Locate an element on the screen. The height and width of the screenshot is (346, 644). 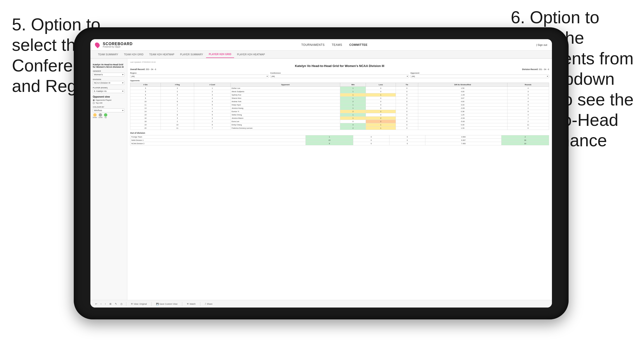
table-row: 331Esther Lee1001.504 is located at coordinates (340, 88).